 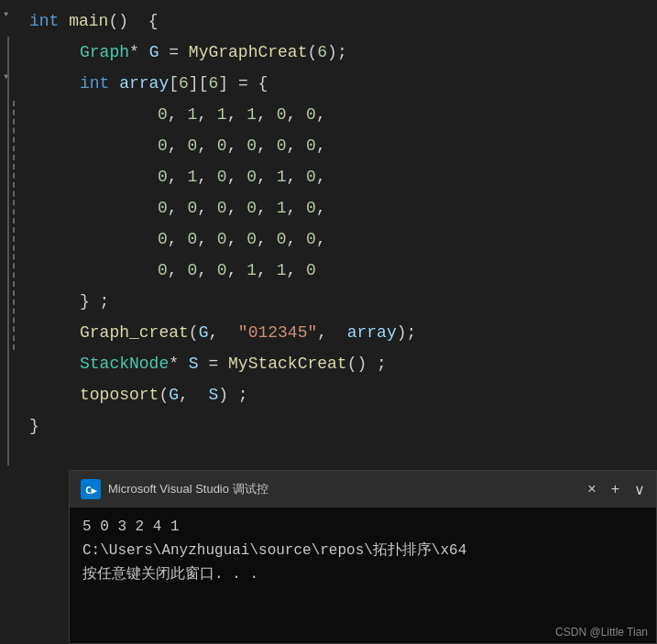 What do you see at coordinates (194, 364) in the screenshot?
I see `var-s: S` at bounding box center [194, 364].